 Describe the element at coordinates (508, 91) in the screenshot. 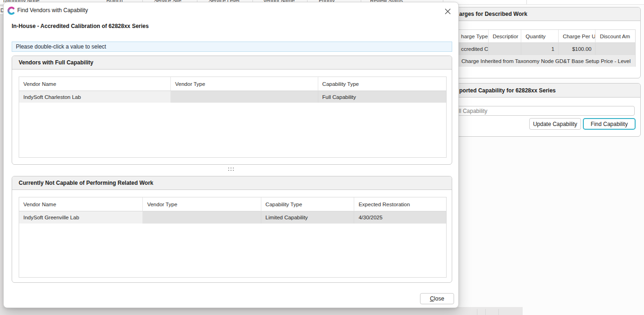

I see `capability-group-title: ported Capability for 62828xx Series` at that location.